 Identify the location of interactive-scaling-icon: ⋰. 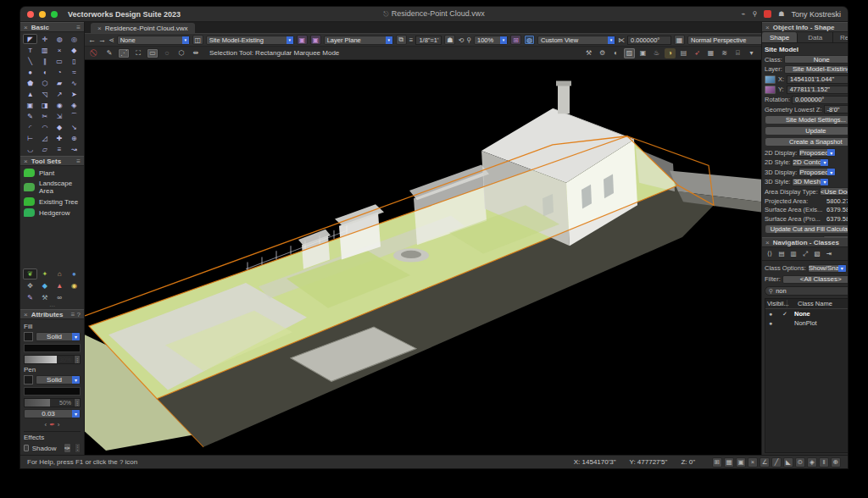
(124, 53).